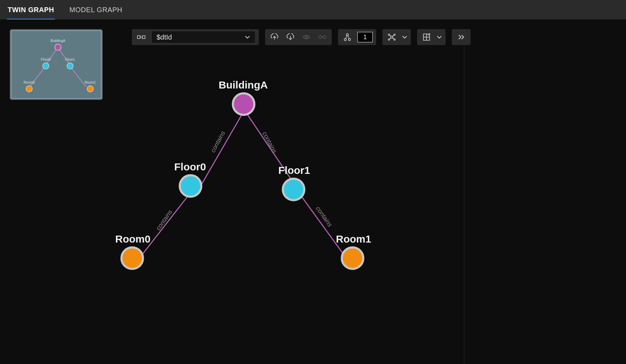  I want to click on edge-buildingA-floor0, so click(222, 149).